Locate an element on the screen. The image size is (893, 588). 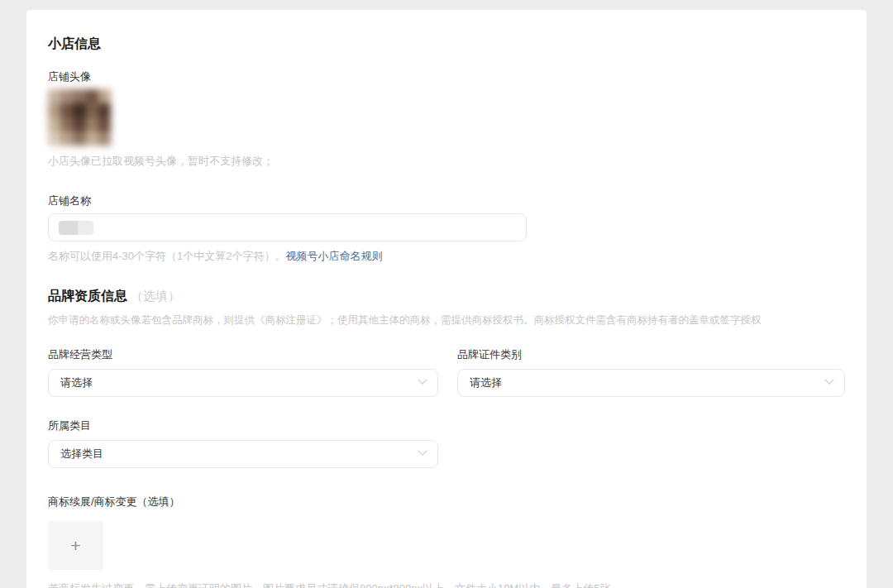
trademark-change-note: 若商标发生过变更，需上传变更证明的图片，图片要求尺寸请确保800px*800px… is located at coordinates (446, 585).